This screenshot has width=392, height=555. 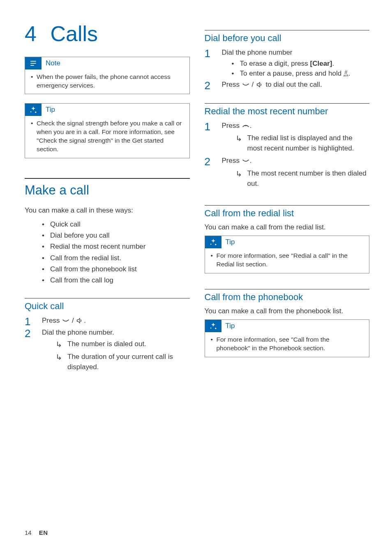 What do you see at coordinates (107, 63) in the screenshot?
I see `note-callout-head: Note` at bounding box center [107, 63].